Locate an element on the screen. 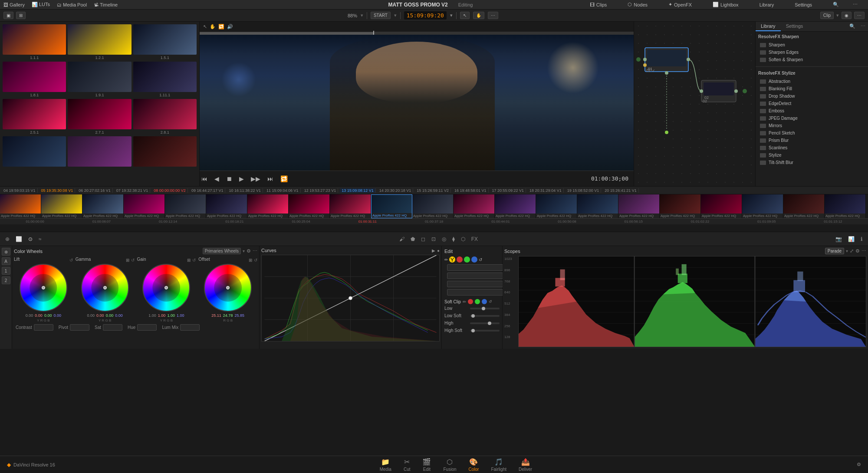  tab-settings: Settings is located at coordinates (795, 26).